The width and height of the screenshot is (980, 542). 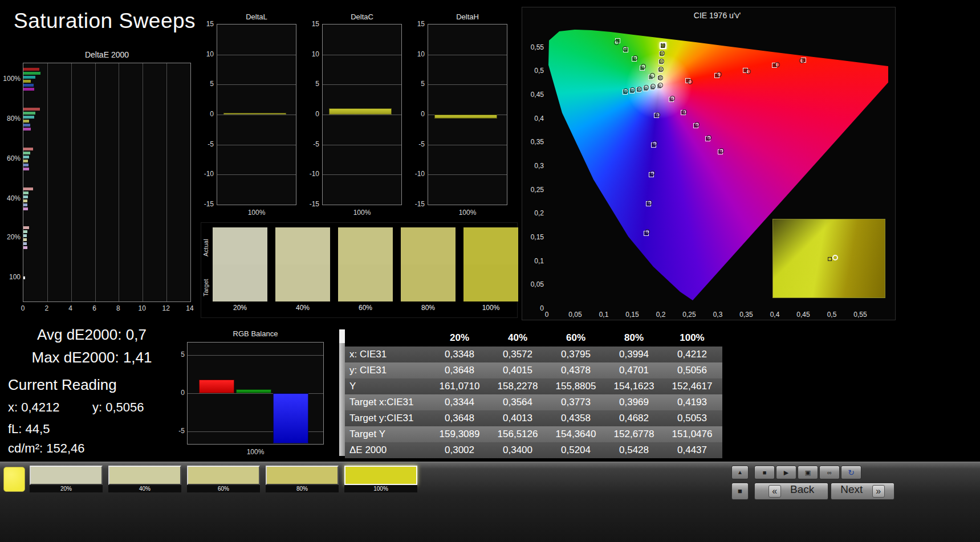 What do you see at coordinates (697, 124) in the screenshot?
I see `cie-measured-marker-magenta` at bounding box center [697, 124].